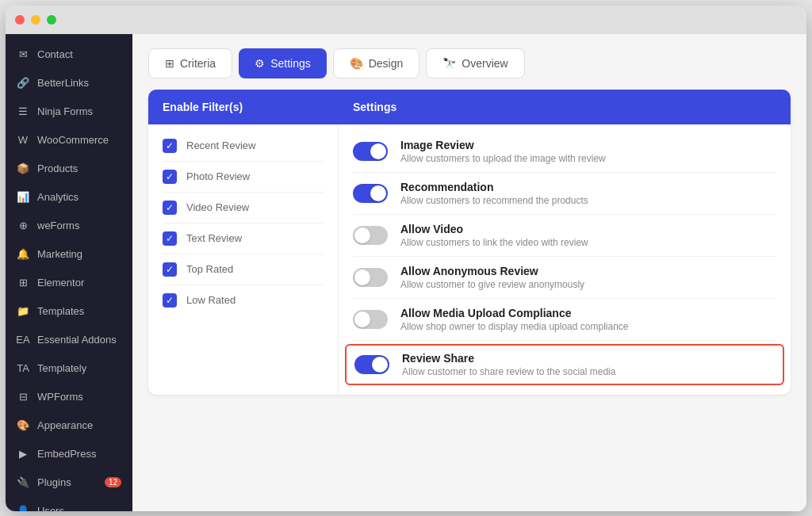  Describe the element at coordinates (77, 339) in the screenshot. I see `sidebar-item-label: Essential Addons` at that location.